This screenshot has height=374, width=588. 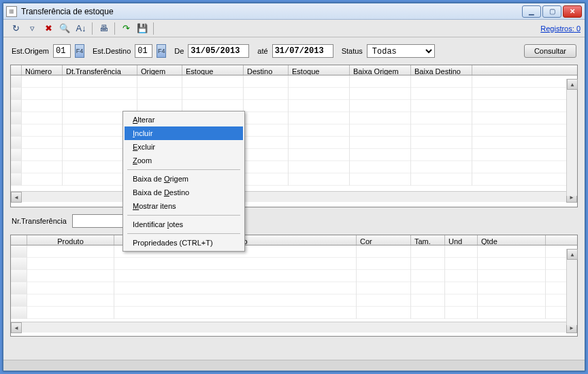 What do you see at coordinates (561, 29) in the screenshot?
I see `registros-link: Registros: 0` at bounding box center [561, 29].